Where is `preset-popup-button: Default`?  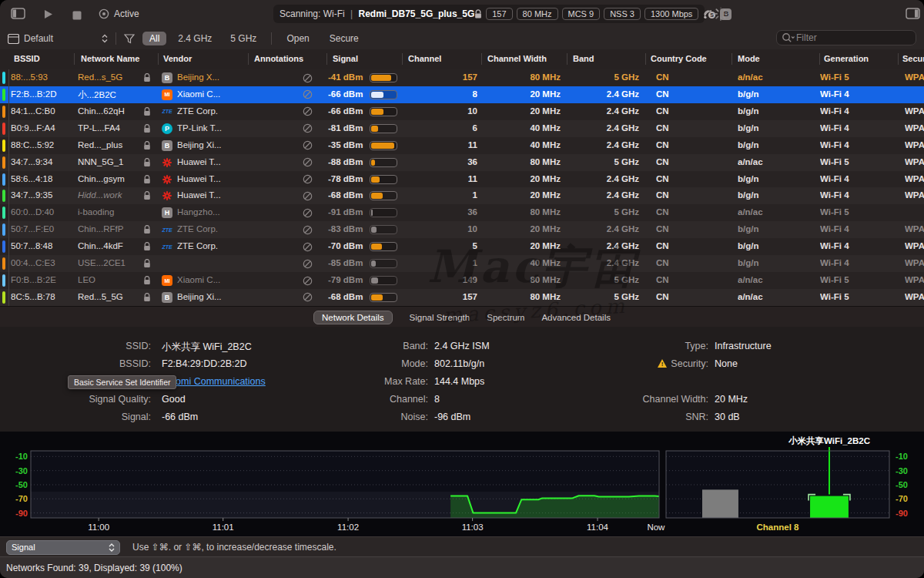
preset-popup-button: Default is located at coordinates (58, 39).